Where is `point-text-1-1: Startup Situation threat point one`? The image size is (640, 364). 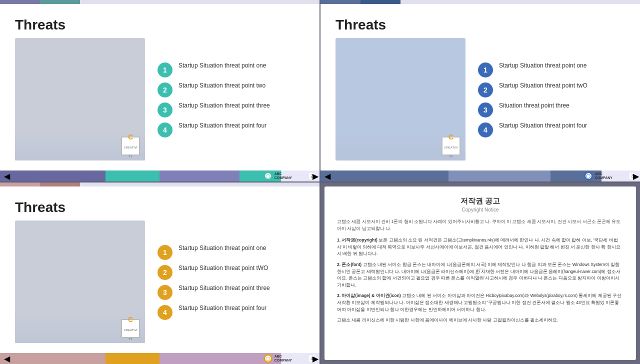
point-text-1-1: Startup Situation threat point one is located at coordinates (222, 66).